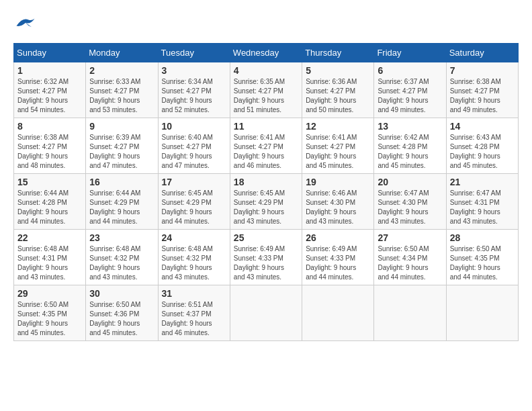 The width and height of the screenshot is (532, 411). Describe the element at coordinates (482, 71) in the screenshot. I see `day-number: 7` at that location.